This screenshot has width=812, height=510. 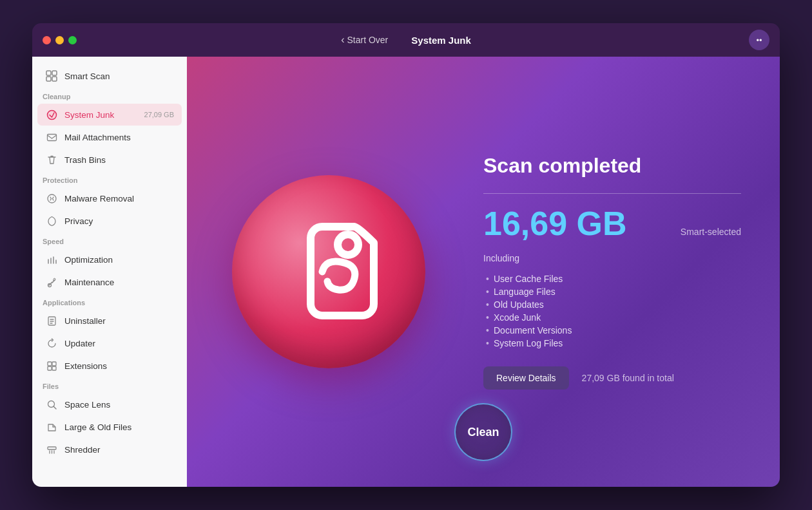 What do you see at coordinates (110, 366) in the screenshot?
I see `sidebar-item-extensions: Extensions` at bounding box center [110, 366].